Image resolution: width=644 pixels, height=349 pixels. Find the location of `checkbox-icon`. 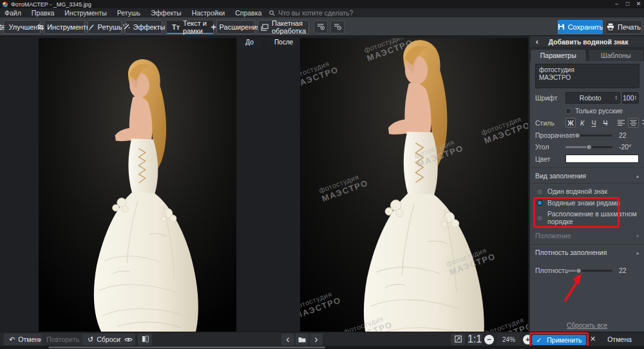

checkbox-icon is located at coordinates (568, 111).